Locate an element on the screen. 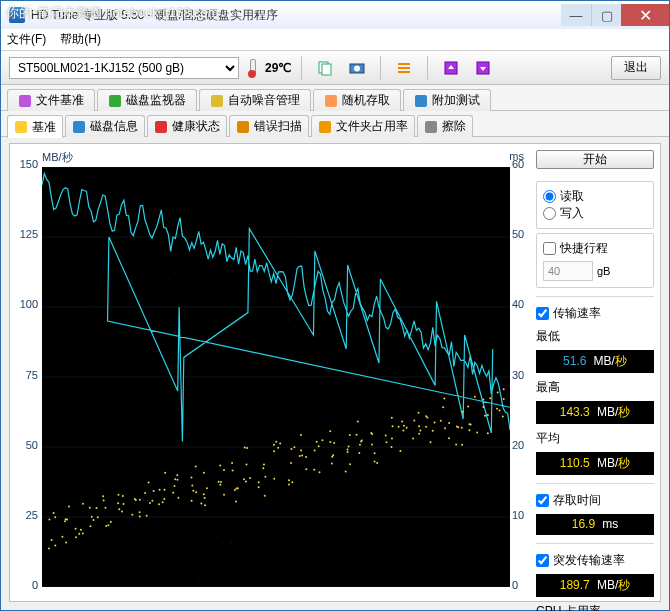 The height and width of the screenshot is (611, 670). transfer-rate-checkbox is located at coordinates (542, 314).